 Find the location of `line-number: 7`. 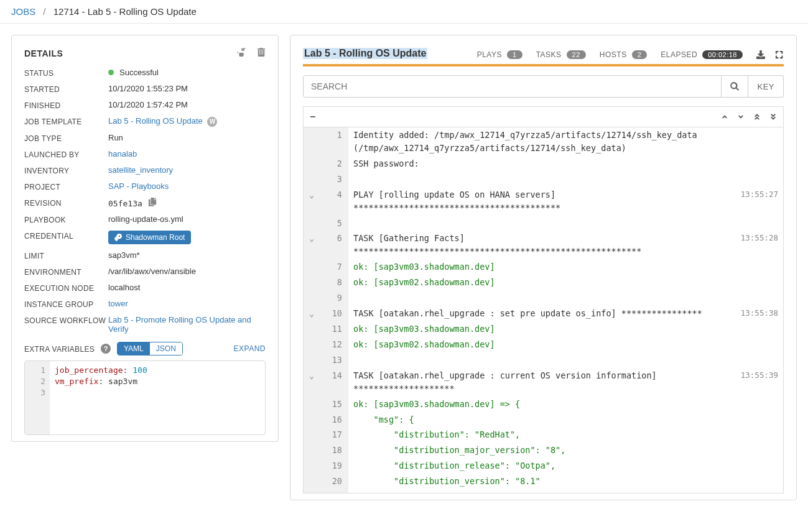

line-number: 7 is located at coordinates (334, 267).